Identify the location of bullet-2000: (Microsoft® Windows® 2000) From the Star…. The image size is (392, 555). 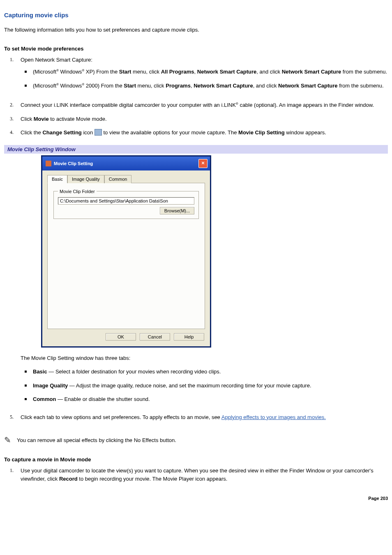
(204, 89).